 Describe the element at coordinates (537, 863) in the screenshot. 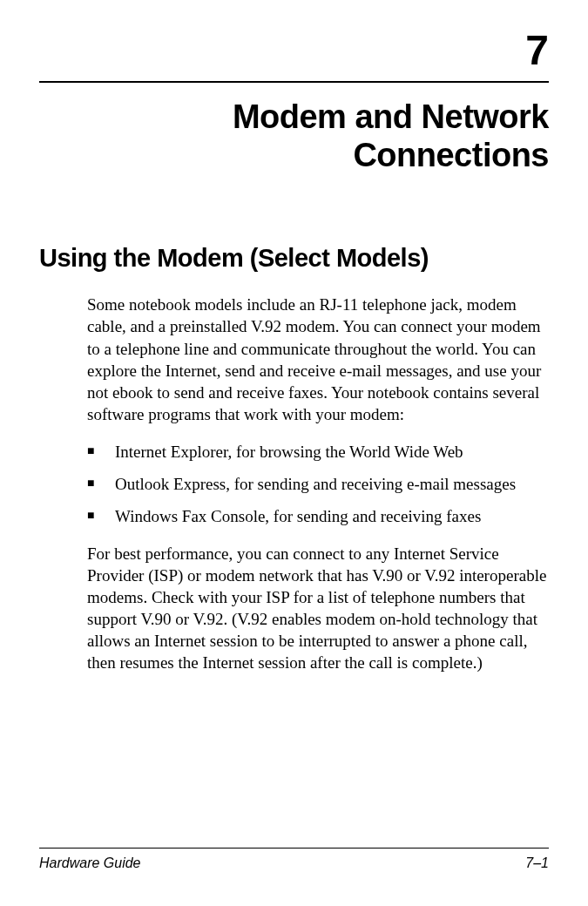

I see `footer-right: 7–1` at that location.